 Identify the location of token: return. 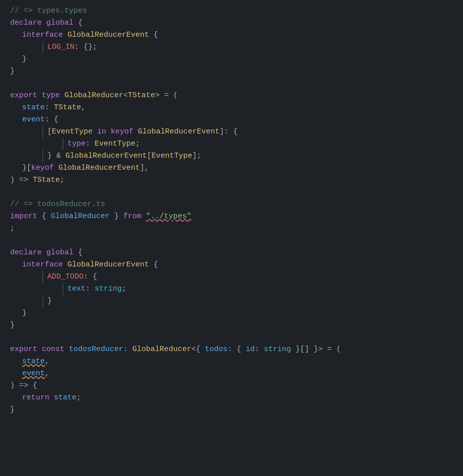
(36, 398).